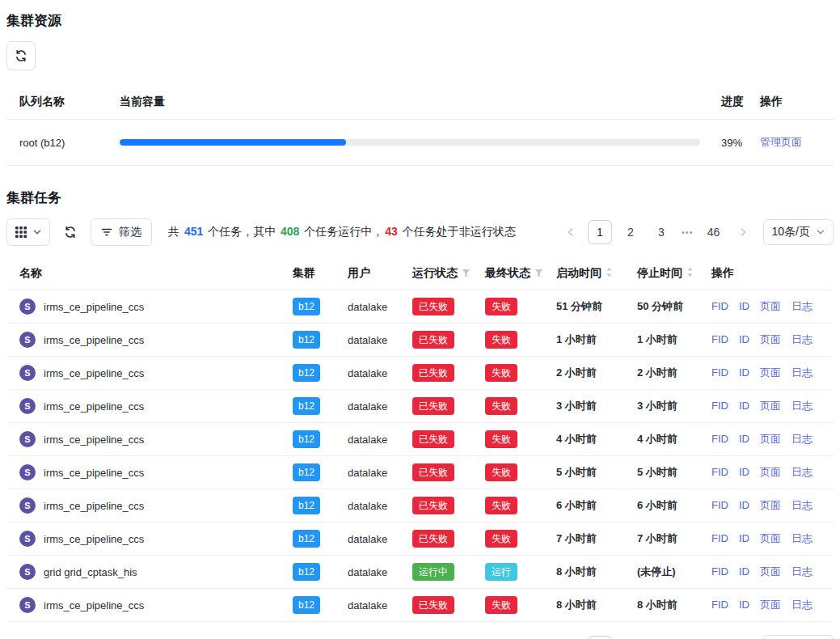 The height and width of the screenshot is (639, 840). I want to click on task-name: irms_ce_pipeline_ccs, so click(94, 406).